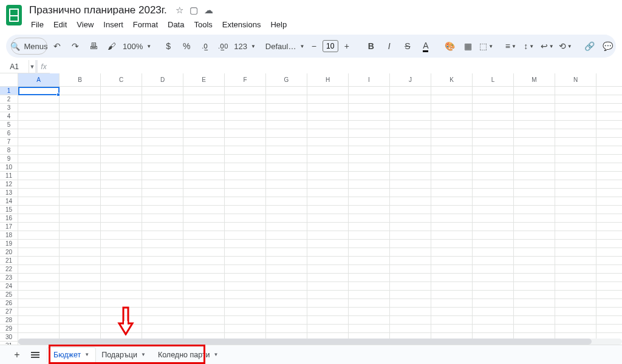 This screenshot has width=622, height=364. I want to click on decrease-decimal-button: .0̲, so click(205, 46).